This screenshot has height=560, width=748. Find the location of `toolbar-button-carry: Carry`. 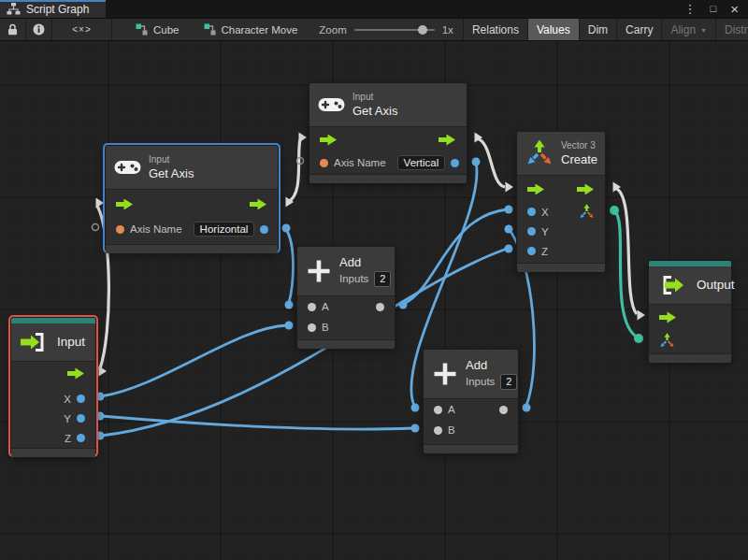

toolbar-button-carry: Carry is located at coordinates (639, 30).